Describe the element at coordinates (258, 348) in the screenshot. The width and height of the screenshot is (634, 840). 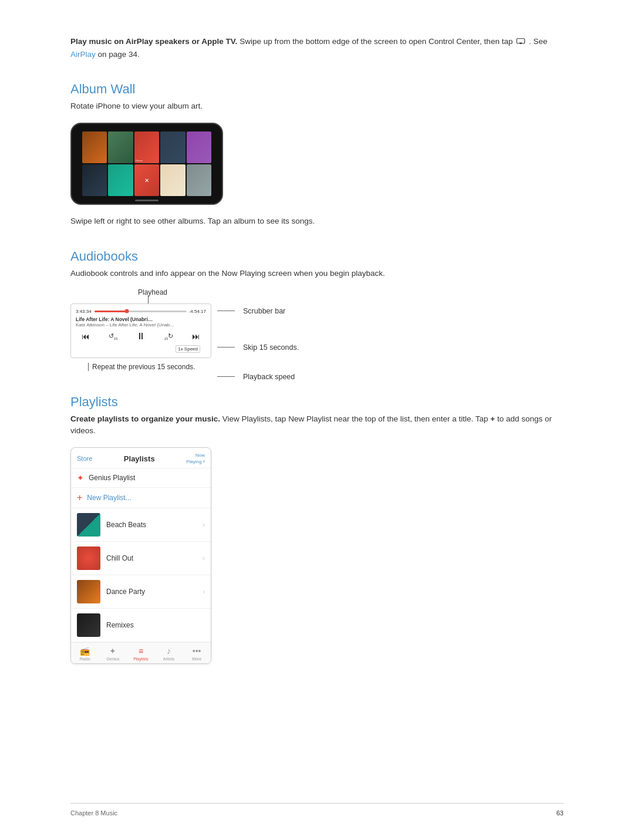
I see `skip-callout: Skip 15 seconds.` at that location.